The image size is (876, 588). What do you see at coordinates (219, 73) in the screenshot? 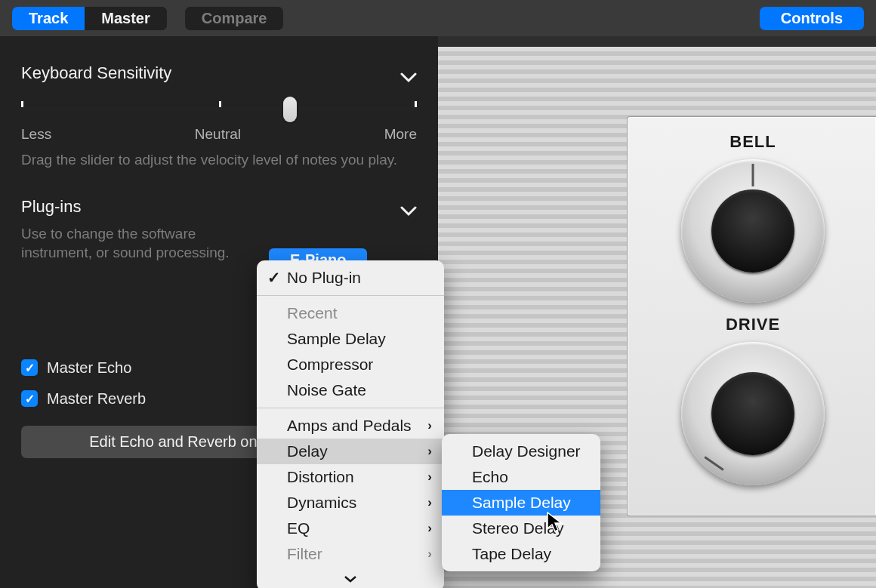
I see `sensitivity-header: Keyboard Sensitivity` at bounding box center [219, 73].